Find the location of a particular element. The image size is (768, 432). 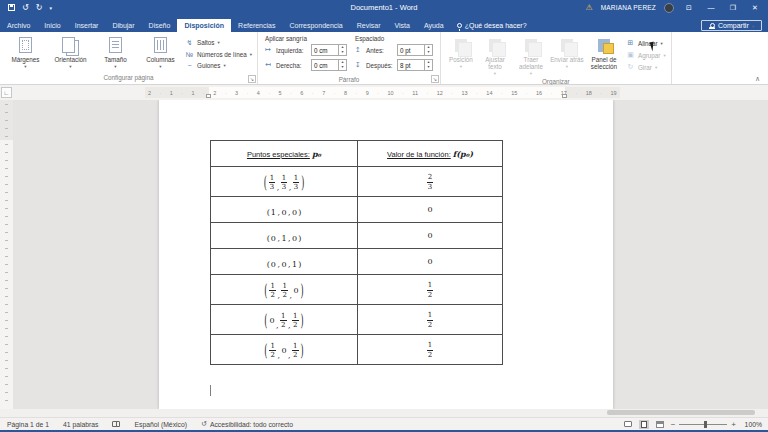

point-cell: (0,1,0) is located at coordinates (284, 236).